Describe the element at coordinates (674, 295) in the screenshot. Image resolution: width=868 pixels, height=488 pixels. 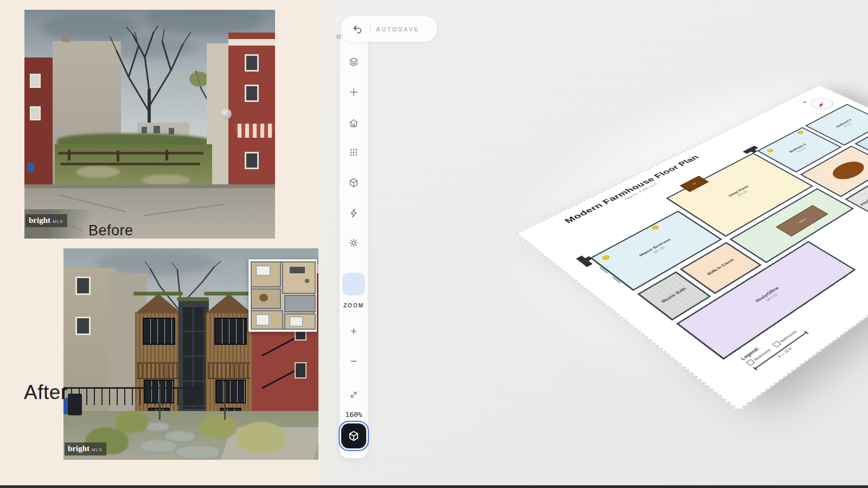
I see `room-name: Master Bath` at that location.